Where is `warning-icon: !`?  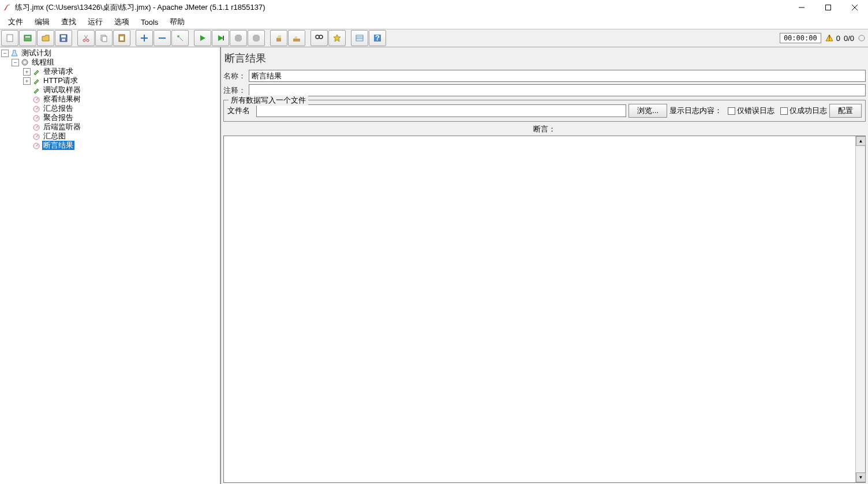 warning-icon: ! is located at coordinates (829, 38).